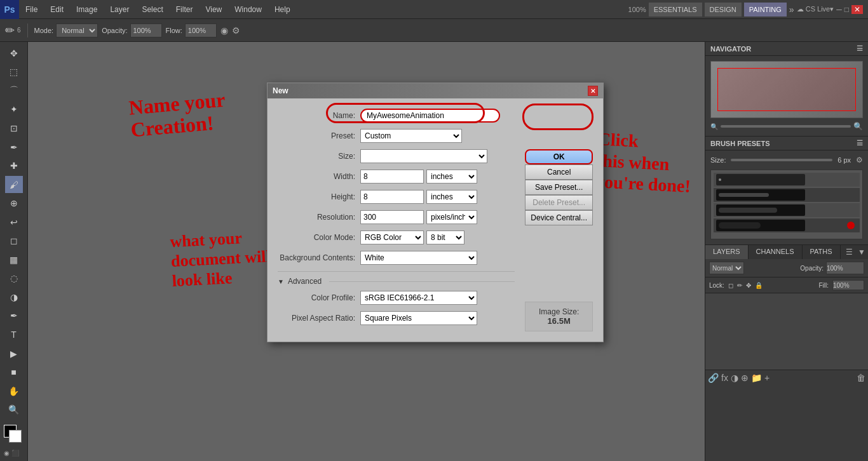  Describe the element at coordinates (419, 258) in the screenshot. I see `bg-contents-select: White Background Color Transparent` at that location.